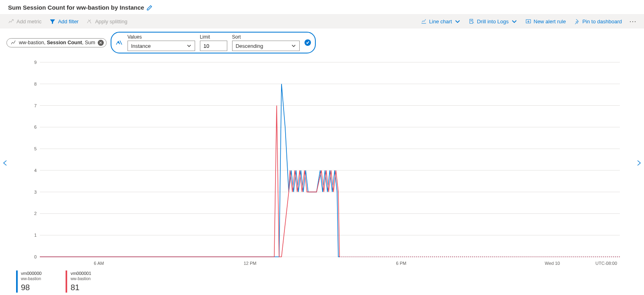 The width and height of the screenshot is (644, 295). What do you see at coordinates (266, 37) in the screenshot?
I see `sort-label: Sort` at bounding box center [266, 37].